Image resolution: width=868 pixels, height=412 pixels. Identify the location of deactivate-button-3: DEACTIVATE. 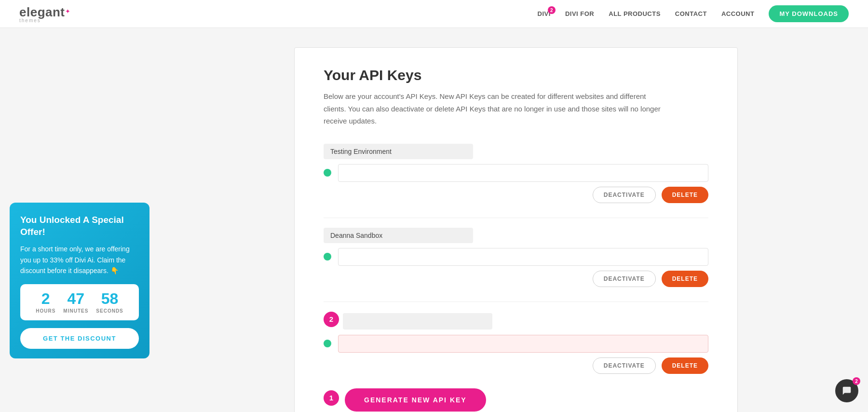
(624, 366).